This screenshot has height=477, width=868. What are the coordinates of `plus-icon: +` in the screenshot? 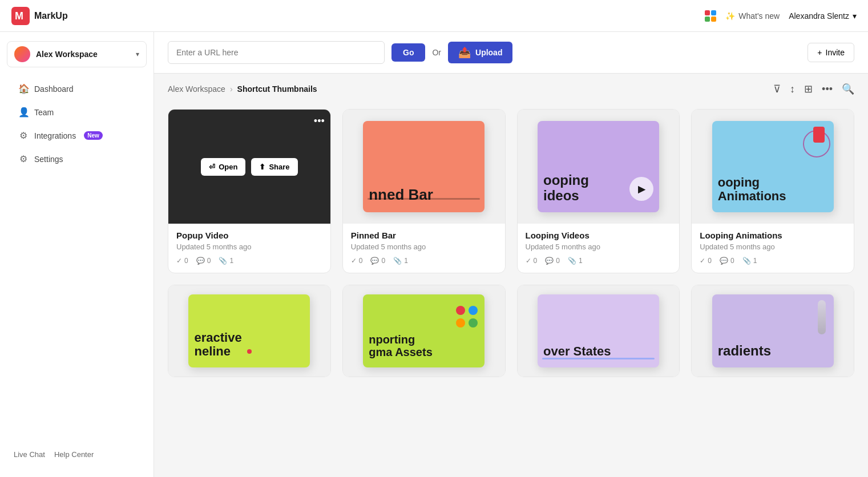 It's located at (819, 52).